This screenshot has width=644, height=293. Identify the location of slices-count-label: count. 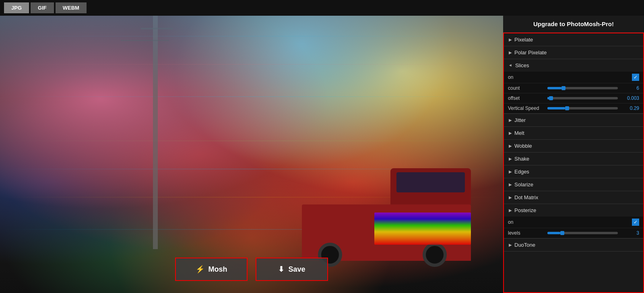
(526, 88).